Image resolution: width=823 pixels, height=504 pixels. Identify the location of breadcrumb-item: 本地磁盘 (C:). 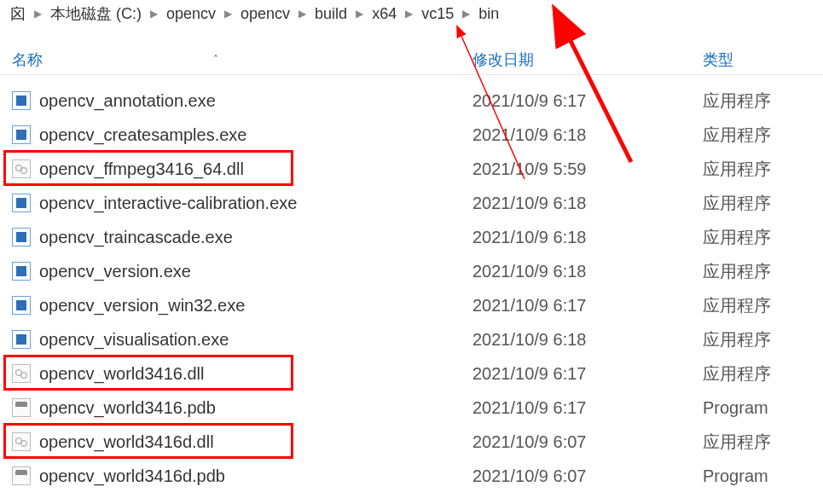
(96, 14).